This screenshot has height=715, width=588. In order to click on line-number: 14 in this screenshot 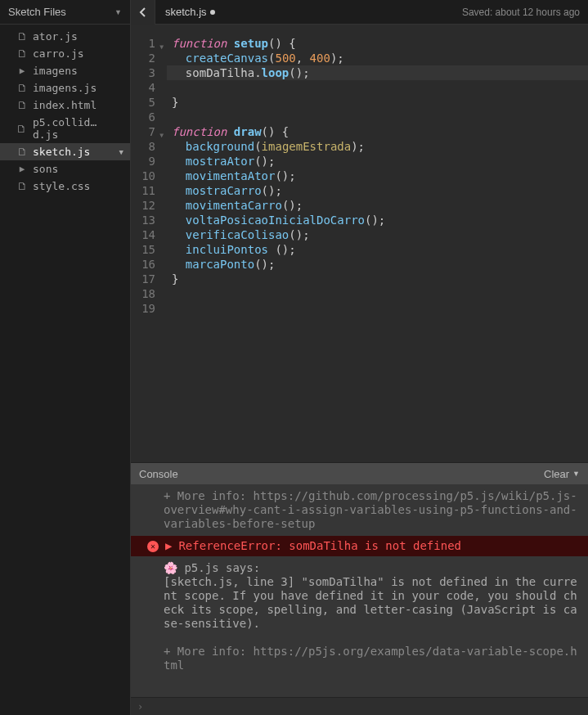, I will do `click(147, 235)`.